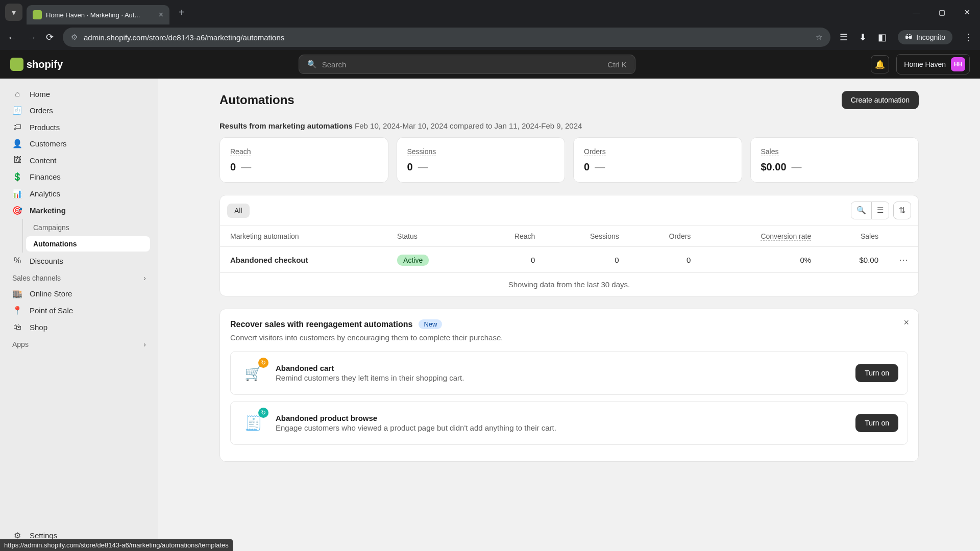 This screenshot has width=980, height=551. I want to click on sidebar: ⌂Home 🧾Orders 🏷Products 👤Customers 🖼Cont…, so click(79, 315).